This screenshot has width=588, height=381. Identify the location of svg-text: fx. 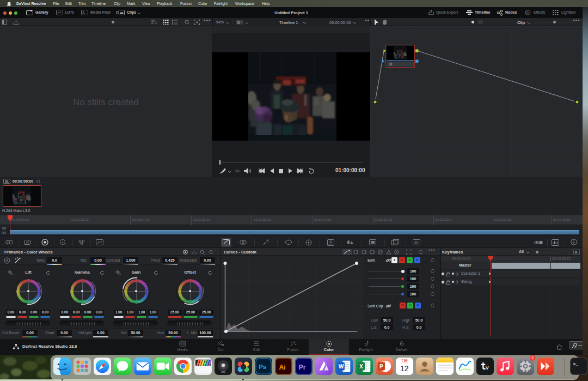
(528, 13).